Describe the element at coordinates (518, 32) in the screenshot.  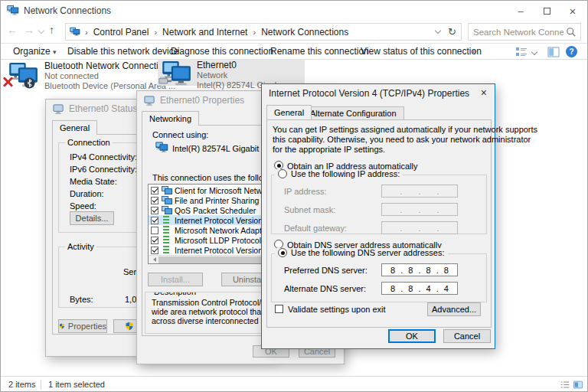
I see `search-input` at that location.